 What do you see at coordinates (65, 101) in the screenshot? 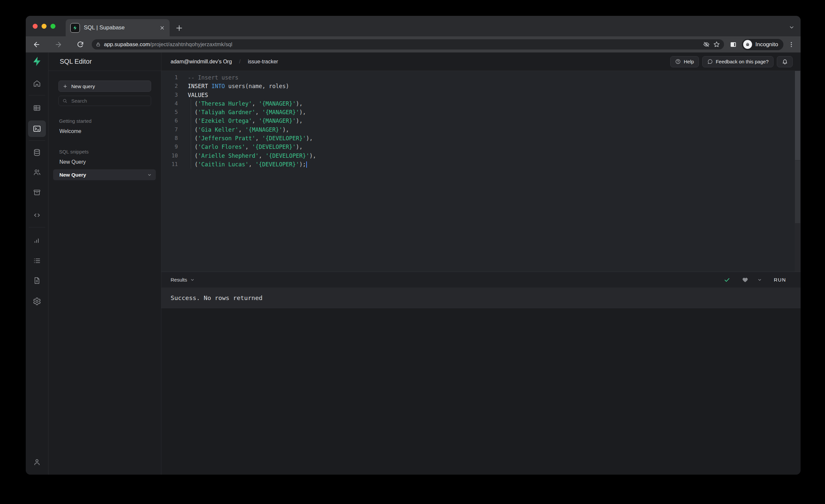
I see `search-icon` at bounding box center [65, 101].